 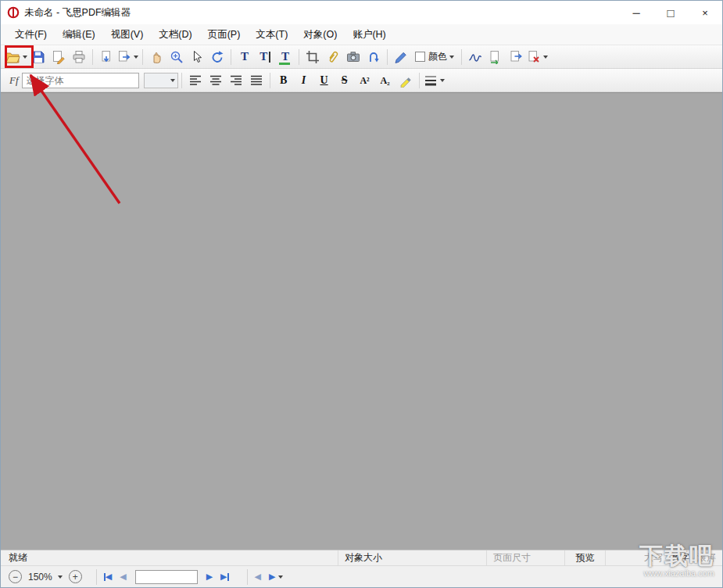 What do you see at coordinates (166, 577) in the screenshot?
I see `page-number-input` at bounding box center [166, 577].